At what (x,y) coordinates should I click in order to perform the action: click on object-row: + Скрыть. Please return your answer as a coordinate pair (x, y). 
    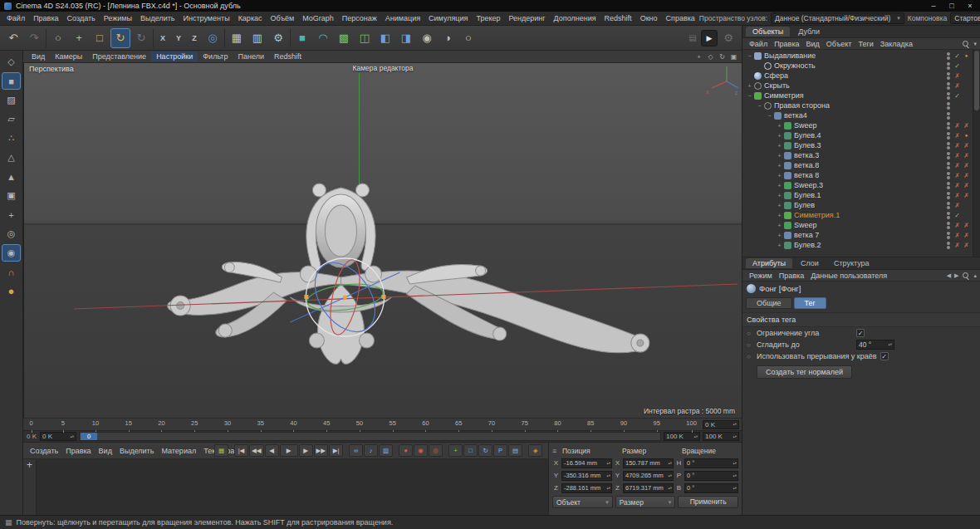
    Looking at the image, I should click on (857, 86).